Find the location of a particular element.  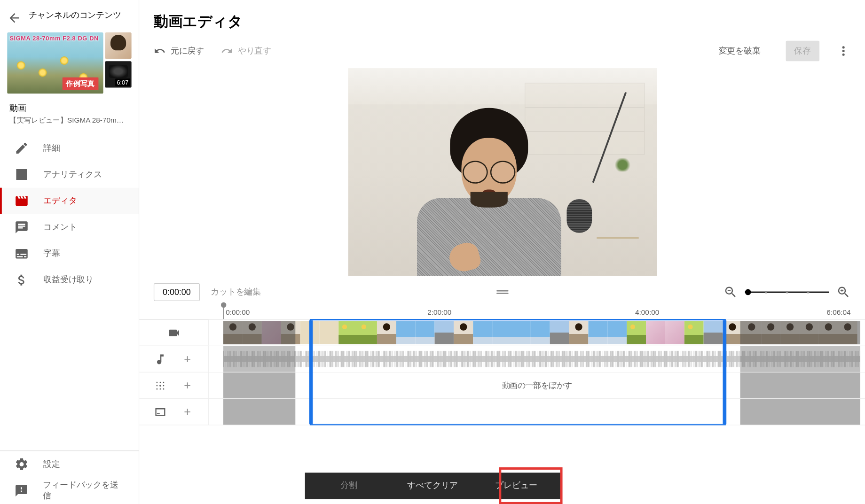

undo-button: 元に戻す is located at coordinates (179, 51).